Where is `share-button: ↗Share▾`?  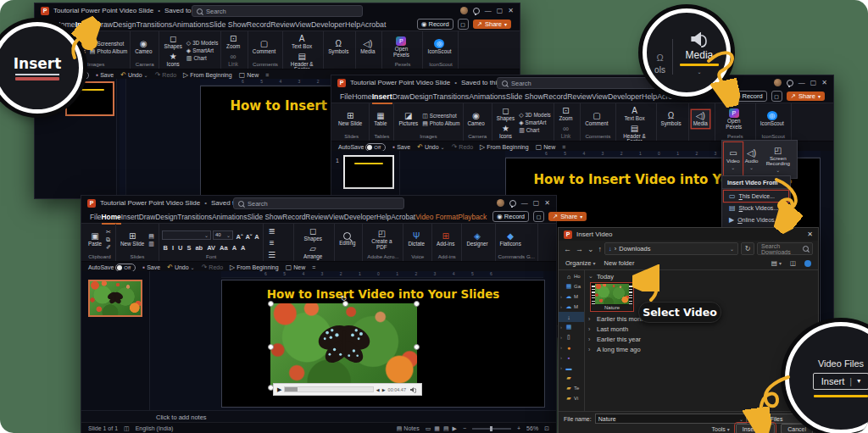
share-button: ↗Share▾ is located at coordinates (568, 217).